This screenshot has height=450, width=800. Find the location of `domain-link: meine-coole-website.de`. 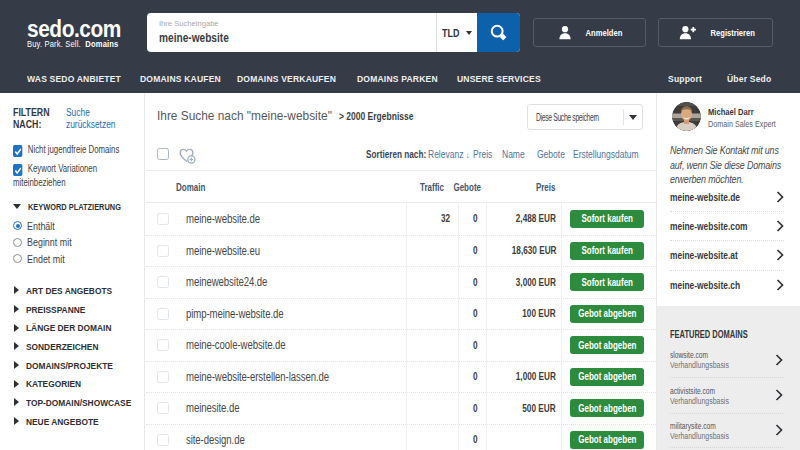

domain-link: meine-coole-website.de is located at coordinates (236, 345).